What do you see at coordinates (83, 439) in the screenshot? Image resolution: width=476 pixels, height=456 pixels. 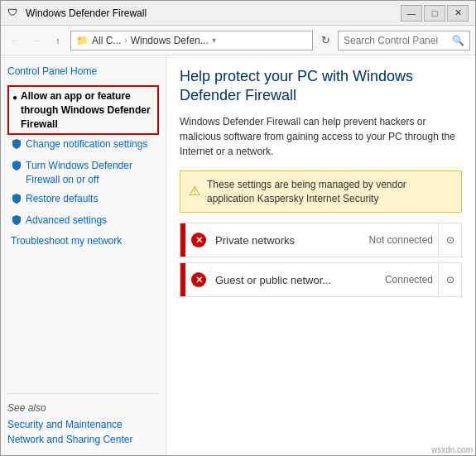 I see `see-also-link-network: Network and Sharing Center` at bounding box center [83, 439].